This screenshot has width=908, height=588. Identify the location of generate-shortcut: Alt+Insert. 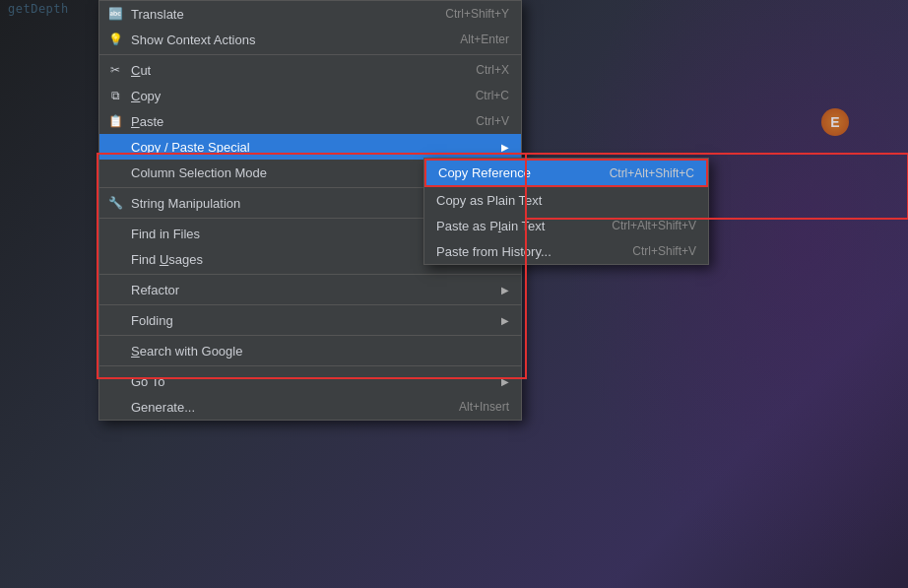
(485, 407).